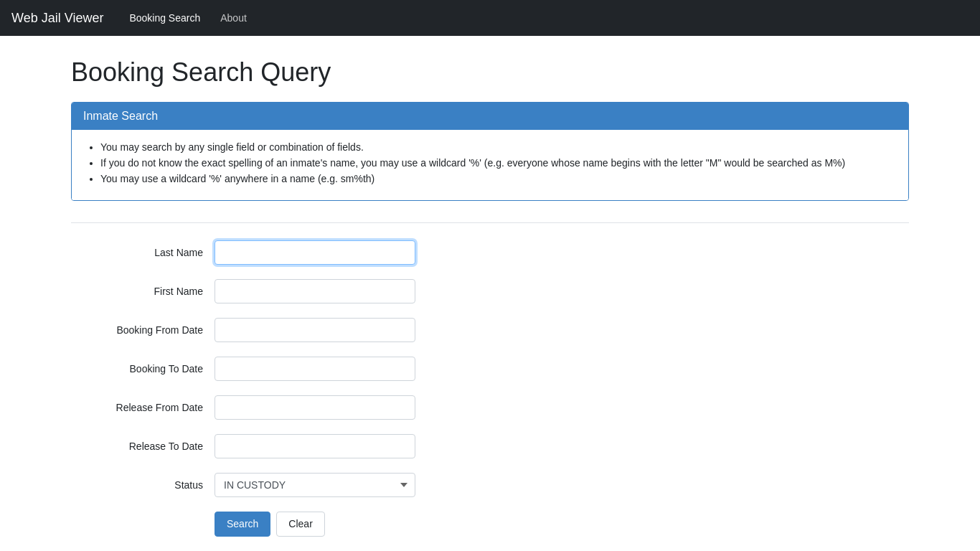 The height and width of the screenshot is (551, 980). Describe the element at coordinates (315, 446) in the screenshot. I see `release-to-date-input` at that location.